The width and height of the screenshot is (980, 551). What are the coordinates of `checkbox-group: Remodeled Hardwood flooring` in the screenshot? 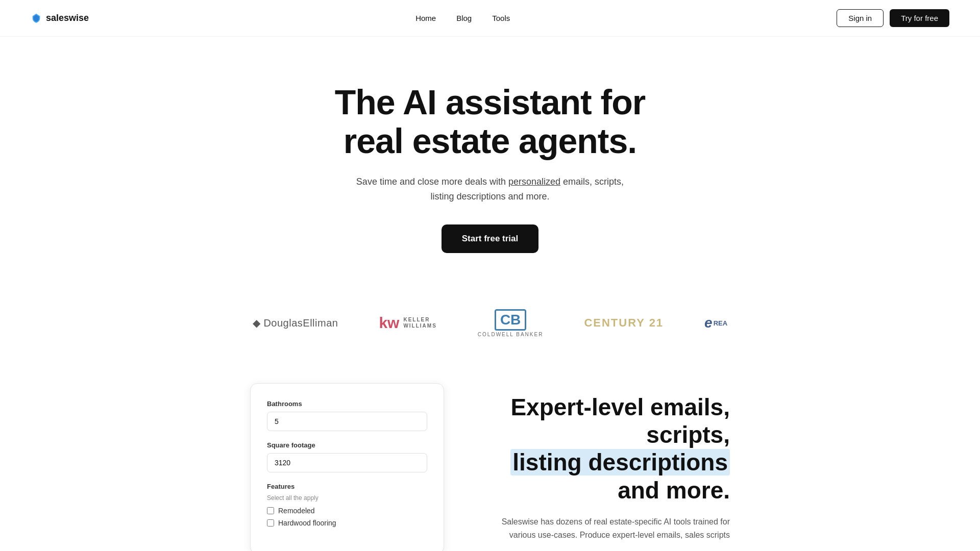 It's located at (347, 517).